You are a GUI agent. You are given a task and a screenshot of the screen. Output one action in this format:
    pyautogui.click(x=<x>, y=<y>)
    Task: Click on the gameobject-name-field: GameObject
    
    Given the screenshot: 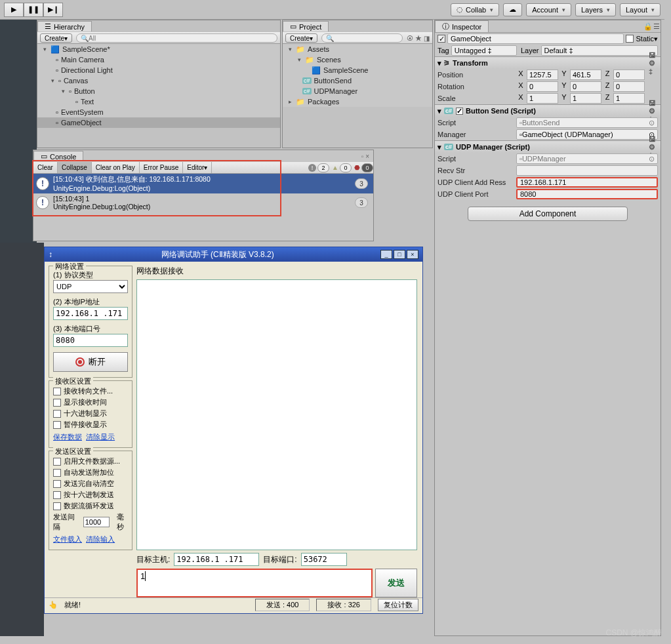 What is the action you would take?
    pyautogui.click(x=535, y=39)
    